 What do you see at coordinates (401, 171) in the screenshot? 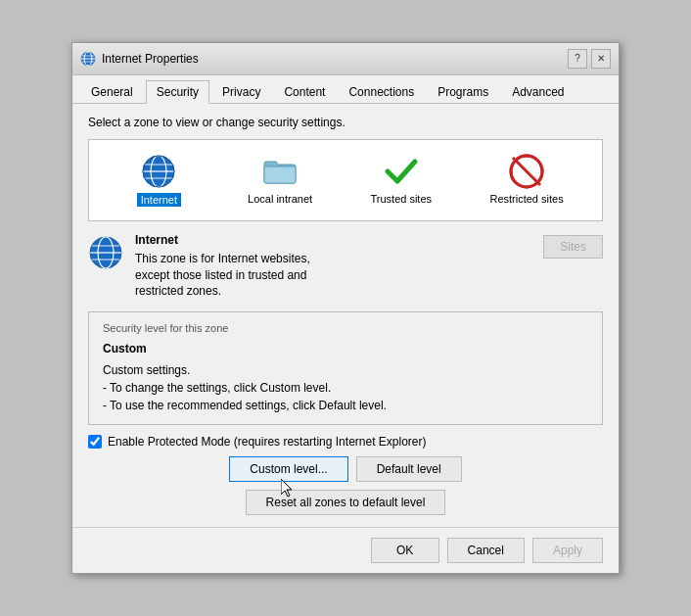
I see `trusted-sites-zone-icon` at bounding box center [401, 171].